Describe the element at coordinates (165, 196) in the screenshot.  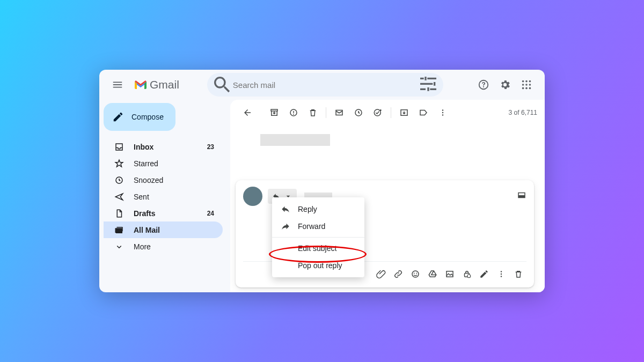
I see `sidebar-nav: Inbox 23 Starred Snoozed Sent Draf` at that location.